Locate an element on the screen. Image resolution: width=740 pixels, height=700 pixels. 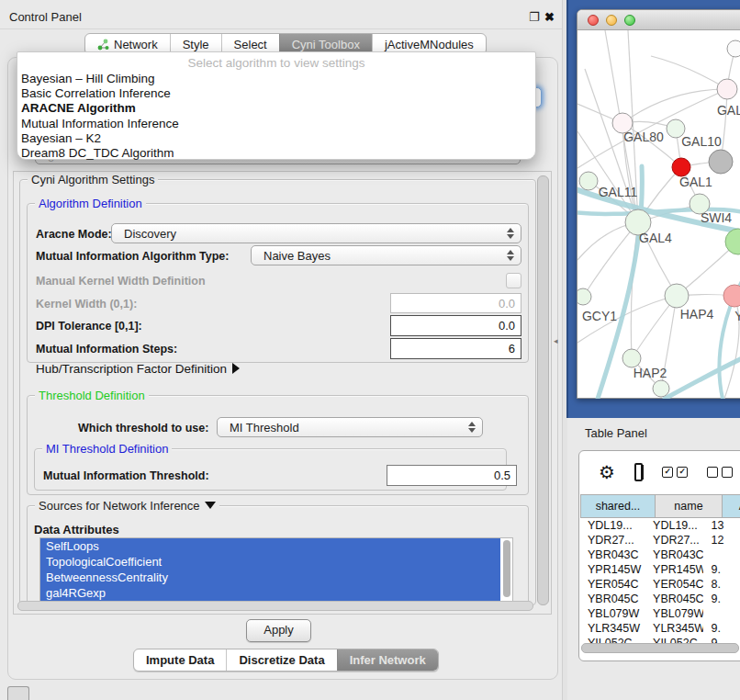
gear-icon: ⚙ is located at coordinates (607, 472).